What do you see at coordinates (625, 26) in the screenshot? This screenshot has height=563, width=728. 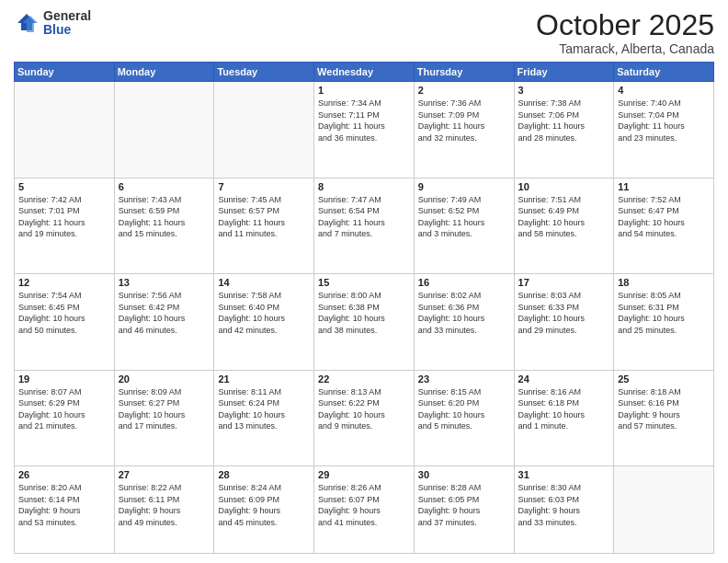 I see `month-title: October 2025` at bounding box center [625, 26].